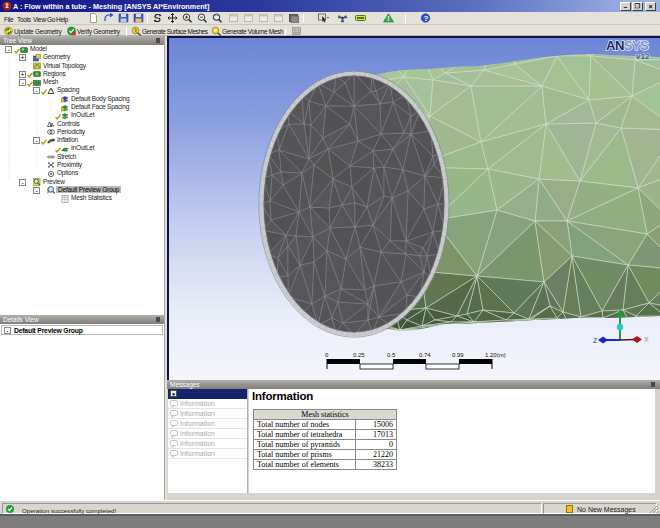 This screenshot has width=660, height=528. Describe the element at coordinates (458, 355) in the screenshot. I see `svg-text: 0.99` at that location.